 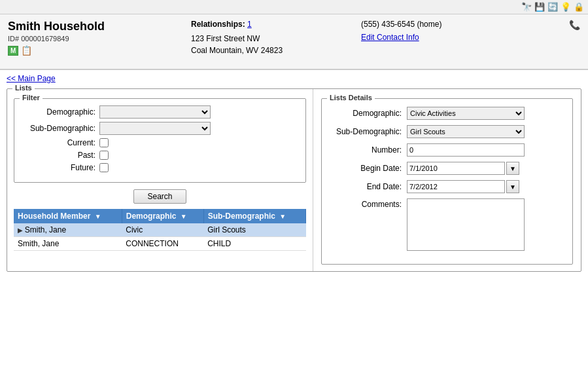 I want to click on table-body: ▶ Smith, JaneCivicGirl ScoutsSmith, Jane…, so click(x=160, y=237).